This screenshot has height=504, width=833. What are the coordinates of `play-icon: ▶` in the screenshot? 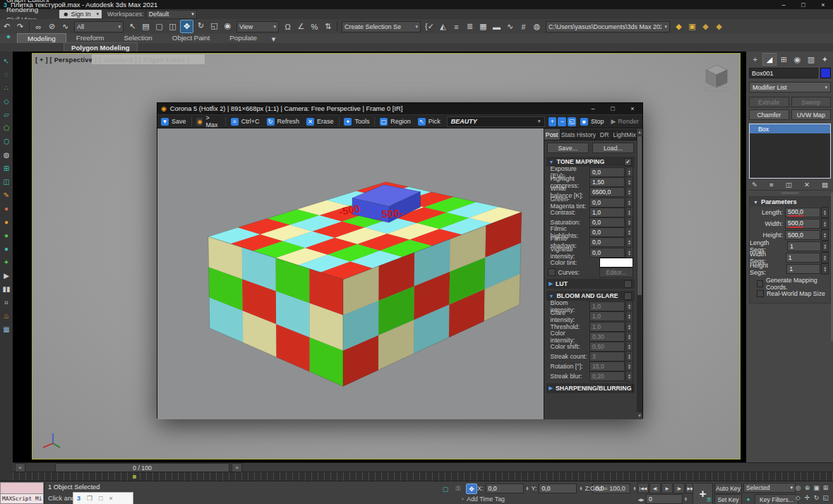 It's located at (667, 488).